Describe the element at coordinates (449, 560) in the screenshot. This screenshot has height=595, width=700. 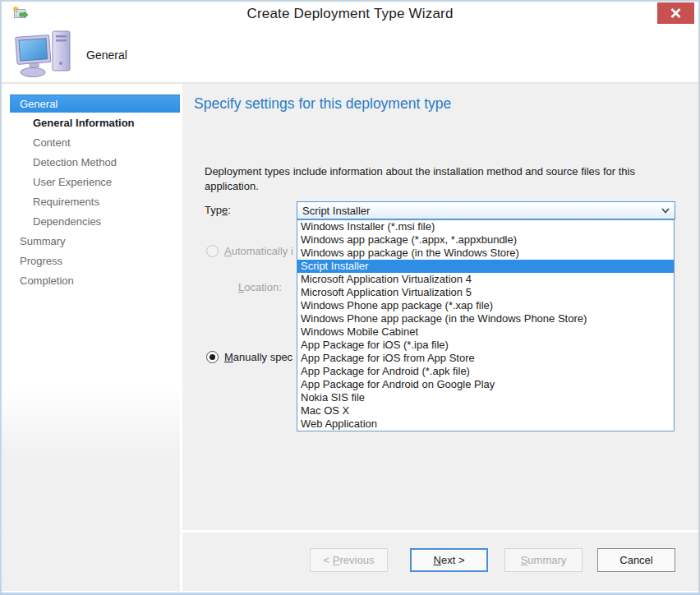
I see `next-button: Next >` at that location.